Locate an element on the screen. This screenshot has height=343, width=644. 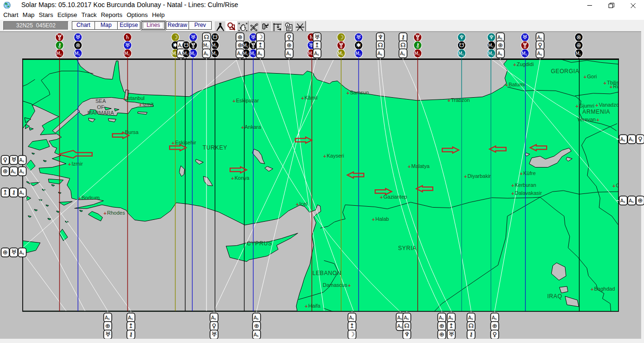
city-label: +Izmir is located at coordinates (76, 164).